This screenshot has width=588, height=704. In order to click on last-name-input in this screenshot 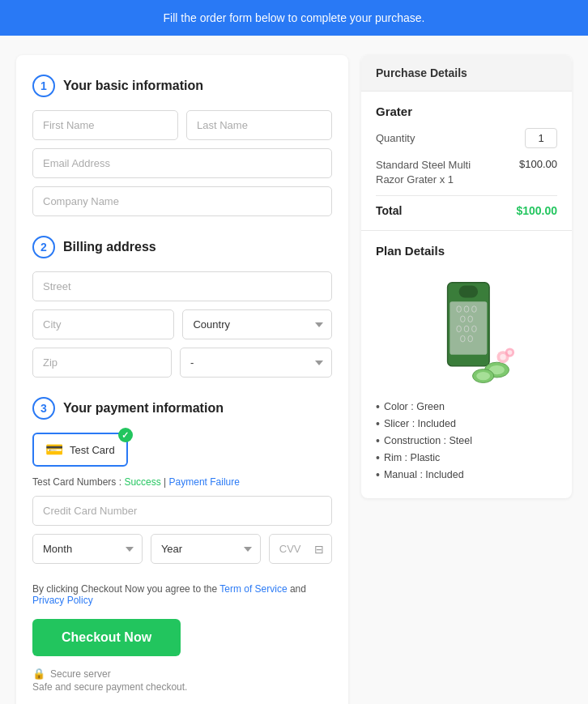, I will do `click(259, 125)`.